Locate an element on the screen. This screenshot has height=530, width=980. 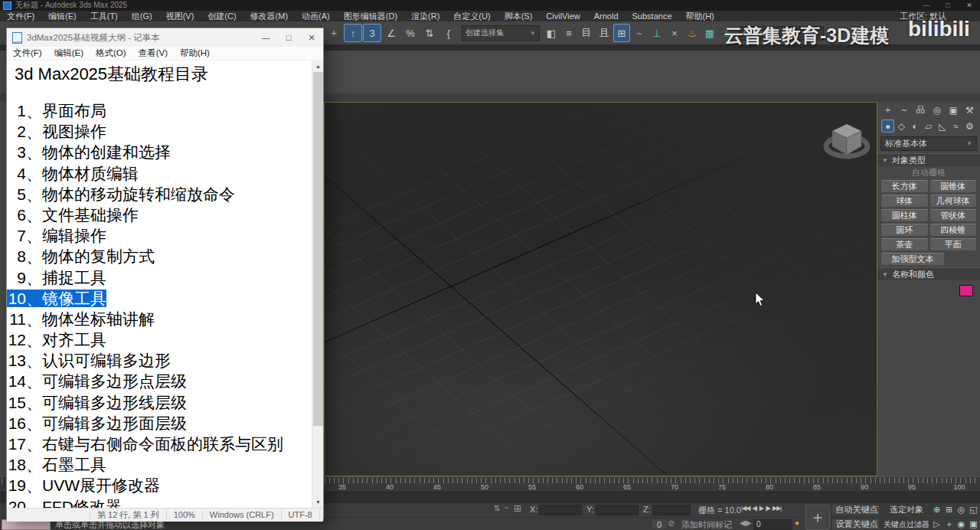
zoom-all-icon: ⊞ is located at coordinates (949, 509).